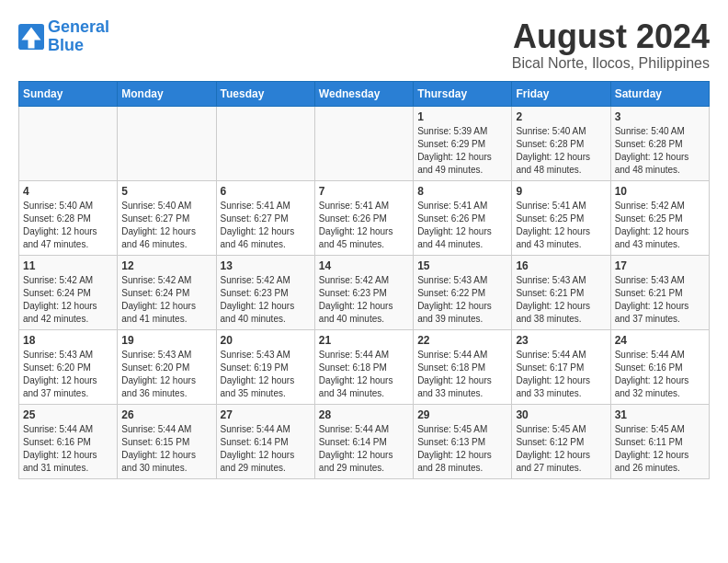 Image resolution: width=728 pixels, height=563 pixels. Describe the element at coordinates (462, 191) in the screenshot. I see `day-number: 8` at that location.